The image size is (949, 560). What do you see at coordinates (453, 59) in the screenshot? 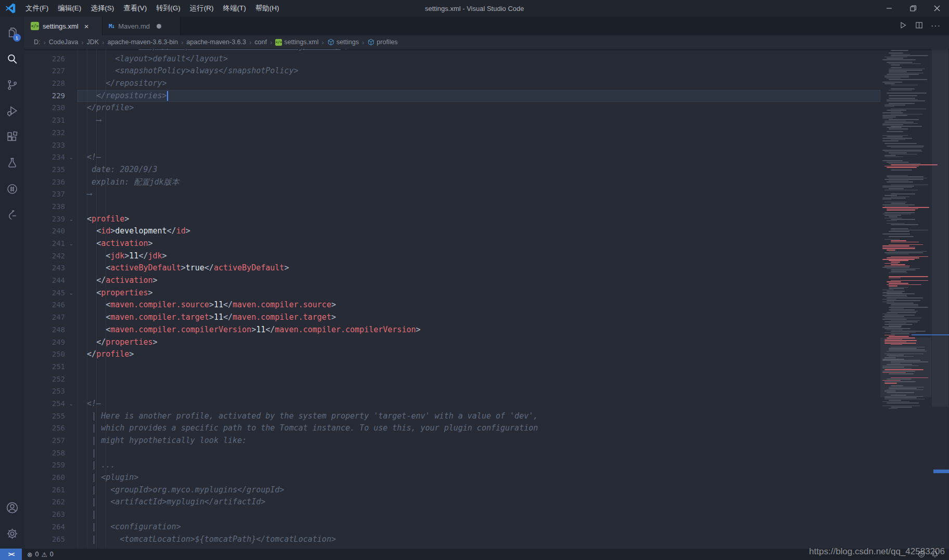
I see `code-line: 226 <layout>default</layout>` at bounding box center [453, 59].